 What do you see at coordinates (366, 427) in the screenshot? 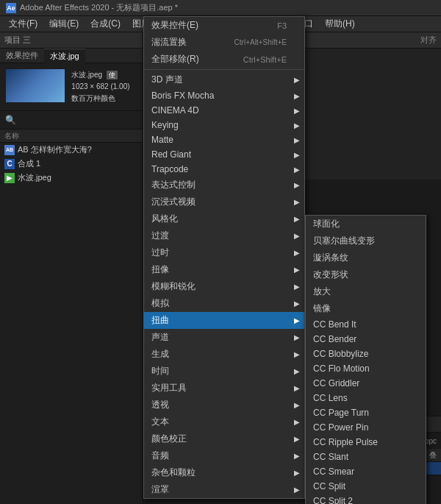
I see `sub-cc-power-pin: CC Power Pin` at bounding box center [366, 427].